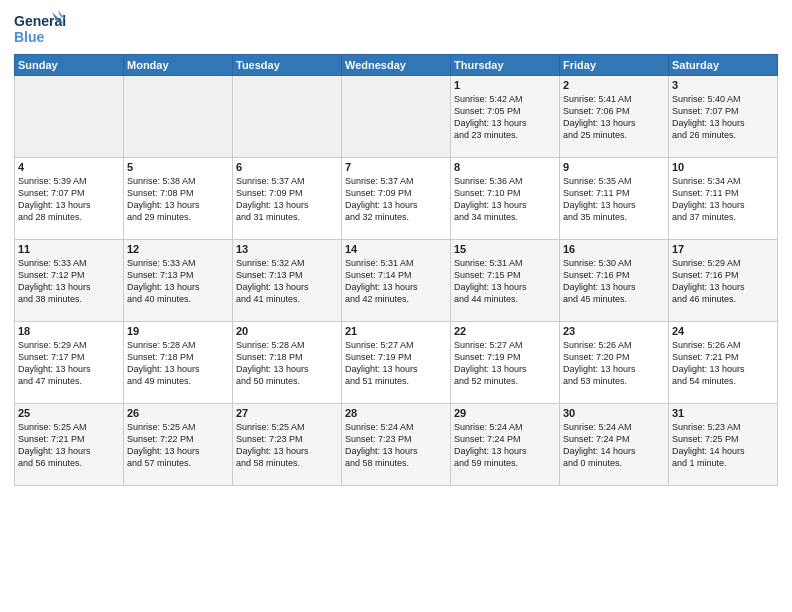 This screenshot has height=612, width=792. I want to click on day-number: 9, so click(614, 167).